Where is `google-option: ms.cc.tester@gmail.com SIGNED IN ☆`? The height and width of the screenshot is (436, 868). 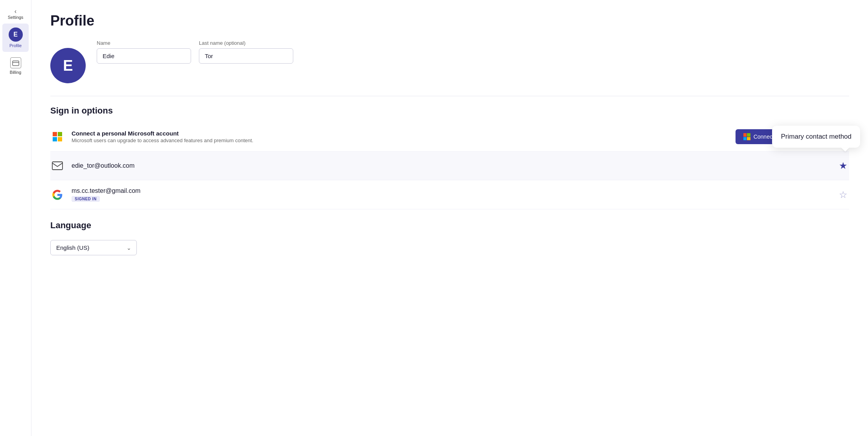 google-option: ms.cc.tester@gmail.com SIGNED IN ☆ is located at coordinates (450, 195).